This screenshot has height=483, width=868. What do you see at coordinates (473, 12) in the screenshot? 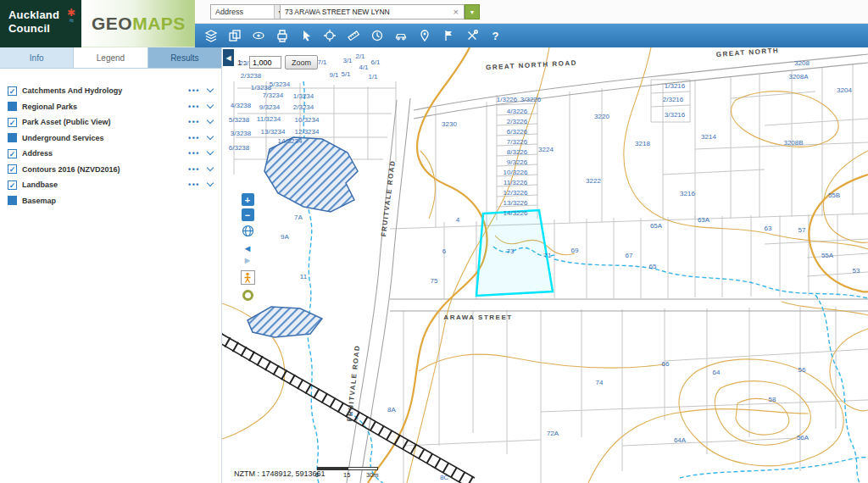
I see `triangle-down-icon: ▼` at bounding box center [473, 12].